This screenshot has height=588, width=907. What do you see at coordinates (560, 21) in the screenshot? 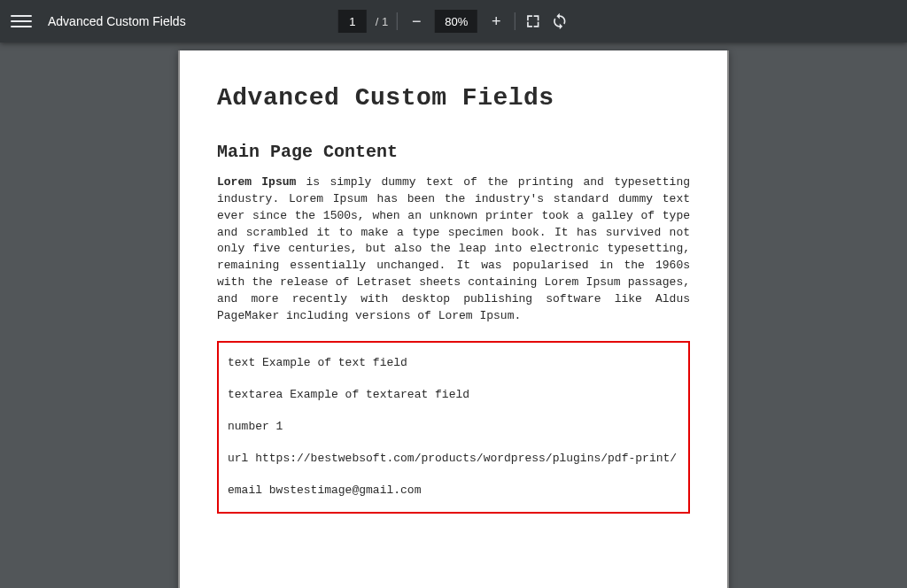
I see `rotate-icon` at bounding box center [560, 21].